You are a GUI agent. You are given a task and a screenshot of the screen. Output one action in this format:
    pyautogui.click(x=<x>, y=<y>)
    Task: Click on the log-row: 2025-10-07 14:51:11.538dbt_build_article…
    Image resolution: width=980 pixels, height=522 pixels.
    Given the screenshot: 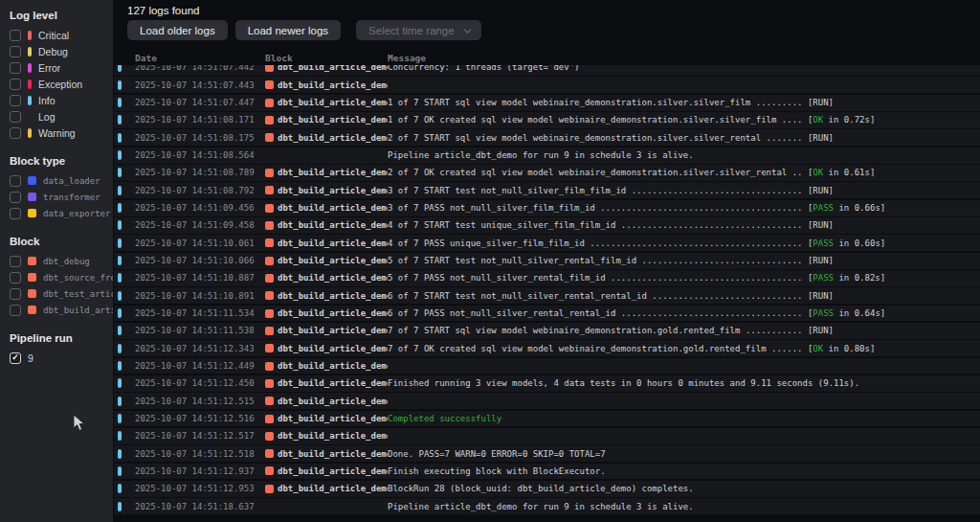 What is the action you would take?
    pyautogui.click(x=547, y=331)
    